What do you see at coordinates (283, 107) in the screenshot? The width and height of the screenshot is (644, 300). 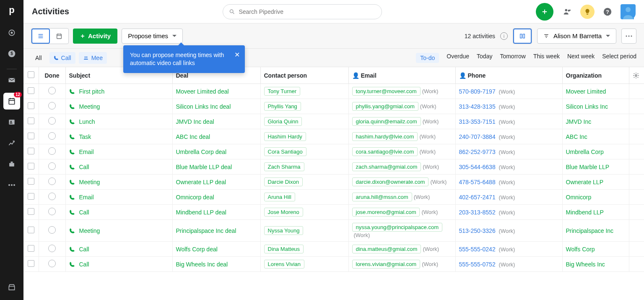 I see `contact-tag: Phyllis Yang` at bounding box center [283, 107].